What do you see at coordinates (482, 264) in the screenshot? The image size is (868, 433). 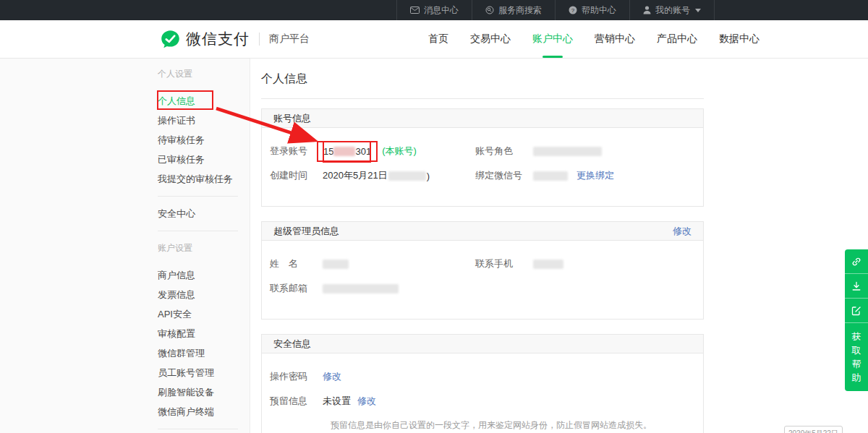 I see `field-row: 姓 名 联系手机` at bounding box center [482, 264].